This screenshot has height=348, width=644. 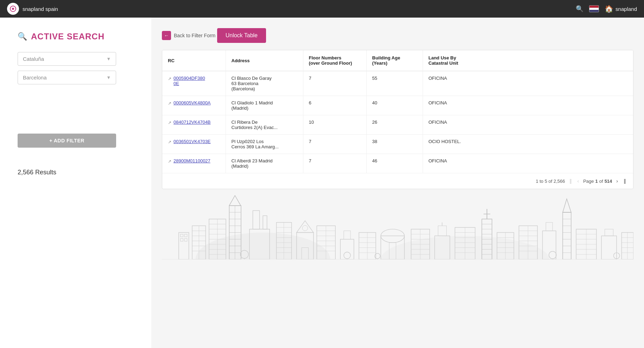 I want to click on col-header-landuse: Land Use ByCatastral Unit, so click(x=528, y=60).